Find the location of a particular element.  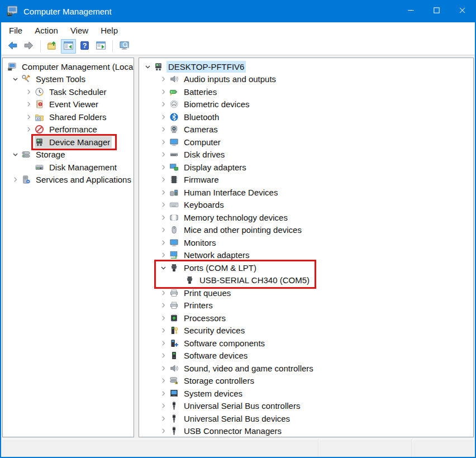

tree-item-disk-management: Disk Management is located at coordinates (68, 168).